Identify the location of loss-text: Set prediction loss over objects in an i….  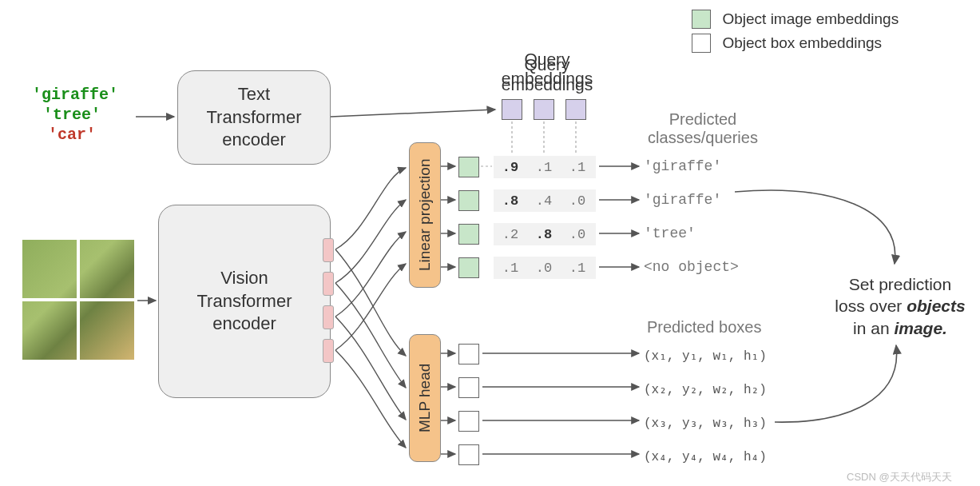
(900, 306).